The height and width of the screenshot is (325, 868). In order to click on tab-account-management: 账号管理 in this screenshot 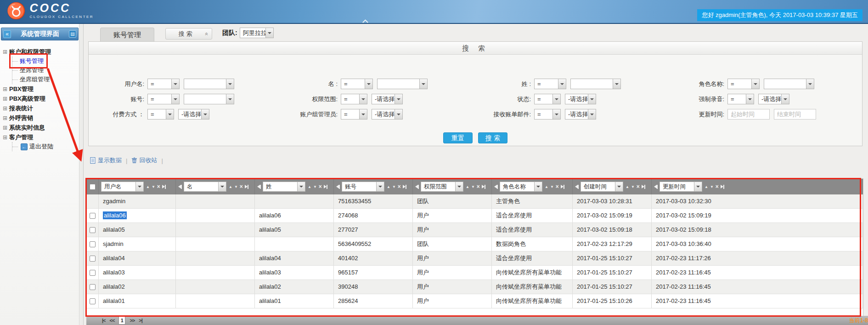, I will do `click(127, 34)`.